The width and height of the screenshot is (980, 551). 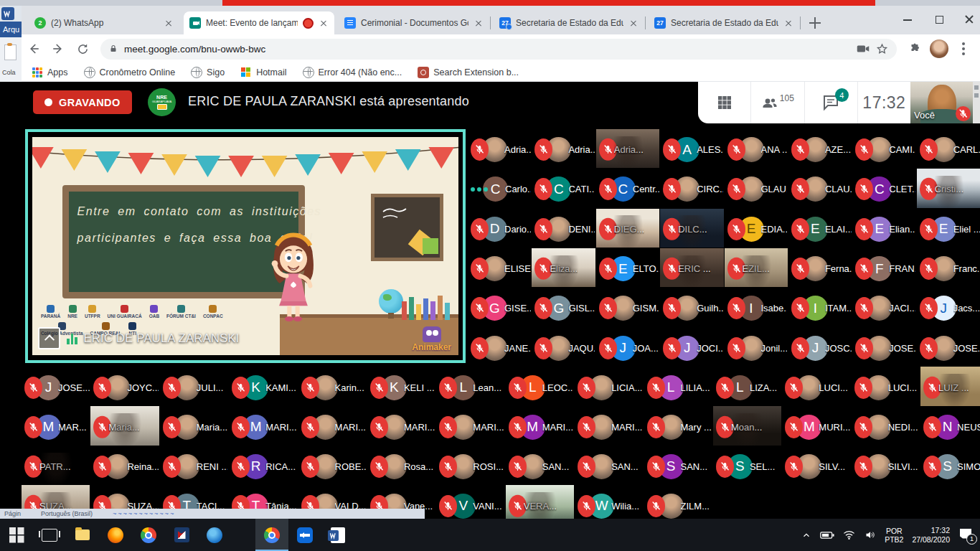 I want to click on participant-tile: JANE..., so click(x=499, y=347).